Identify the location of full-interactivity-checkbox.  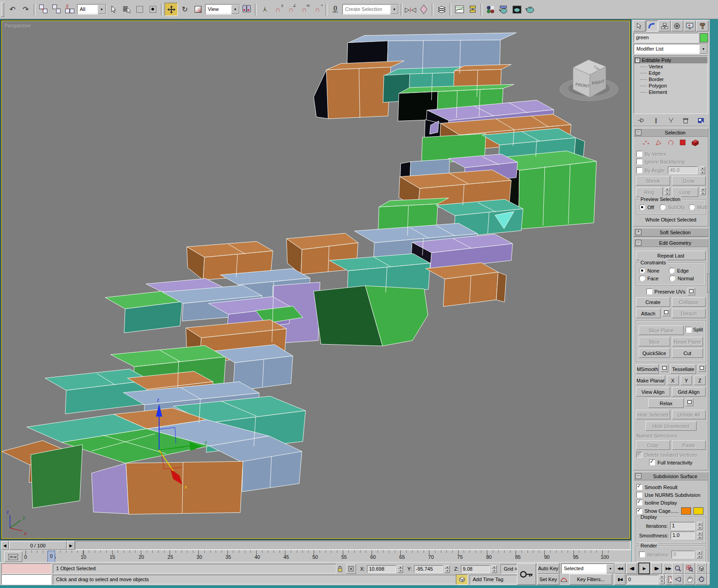
(652, 462).